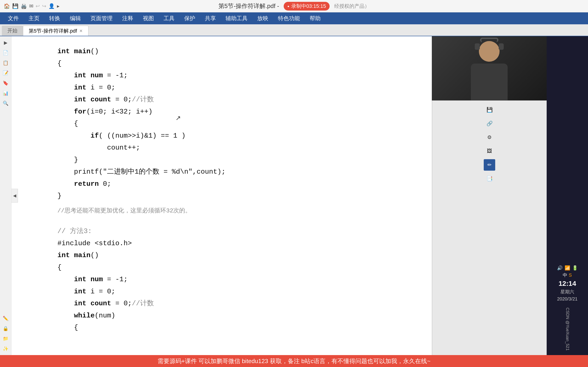 The width and height of the screenshot is (588, 367). I want to click on menu-edit: 编辑, so click(75, 18).